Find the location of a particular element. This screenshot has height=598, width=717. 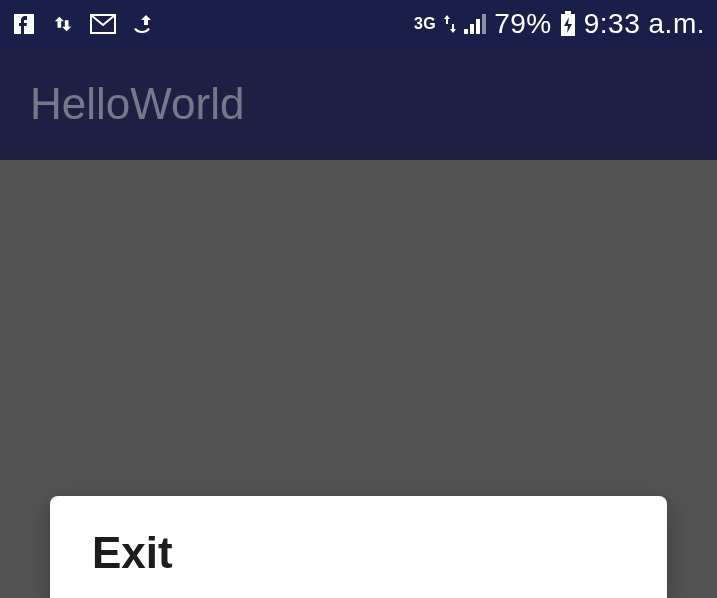

dialog-title: Exit is located at coordinates (358, 553).